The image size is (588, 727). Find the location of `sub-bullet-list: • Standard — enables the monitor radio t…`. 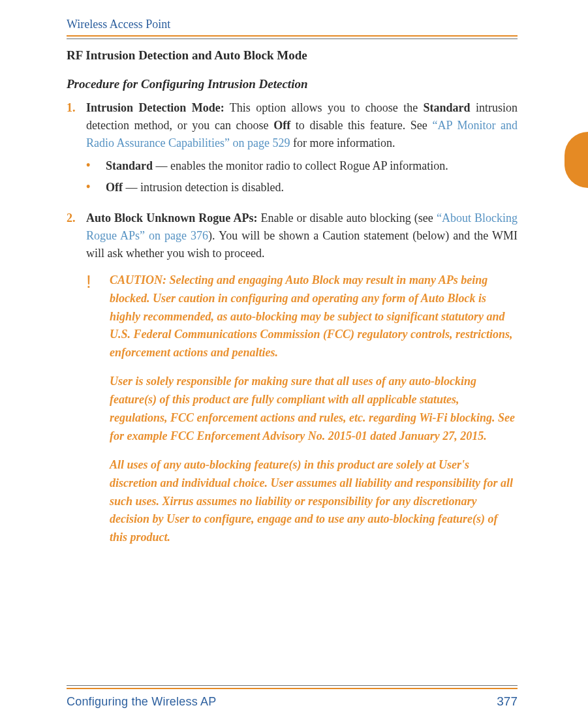

sub-bullet-list: • Standard — enables the monitor radio t… is located at coordinates (302, 177).